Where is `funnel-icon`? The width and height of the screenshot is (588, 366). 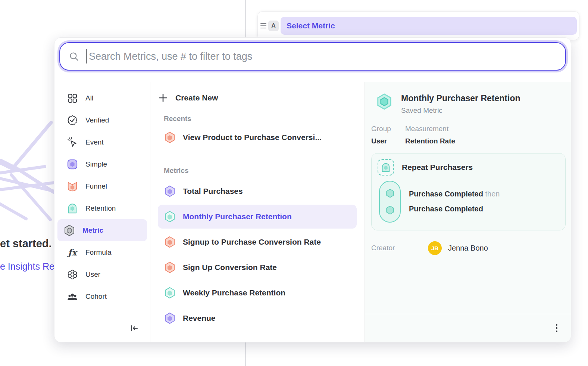 funnel-icon is located at coordinates (72, 186).